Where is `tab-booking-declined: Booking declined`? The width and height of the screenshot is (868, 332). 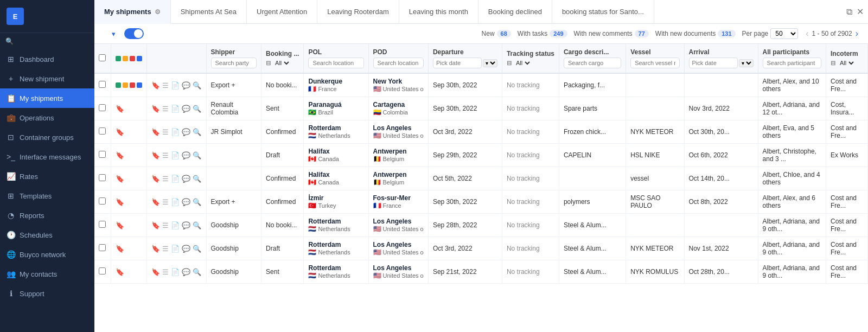 tab-booking-declined: Booking declined is located at coordinates (515, 12).